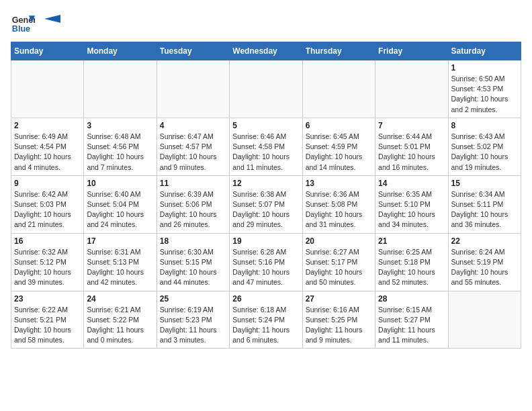  What do you see at coordinates (485, 210) in the screenshot?
I see `day-info: Sunrise: 6:34 AM Sunset: 5:11 PM Dayligh…` at bounding box center [485, 210].